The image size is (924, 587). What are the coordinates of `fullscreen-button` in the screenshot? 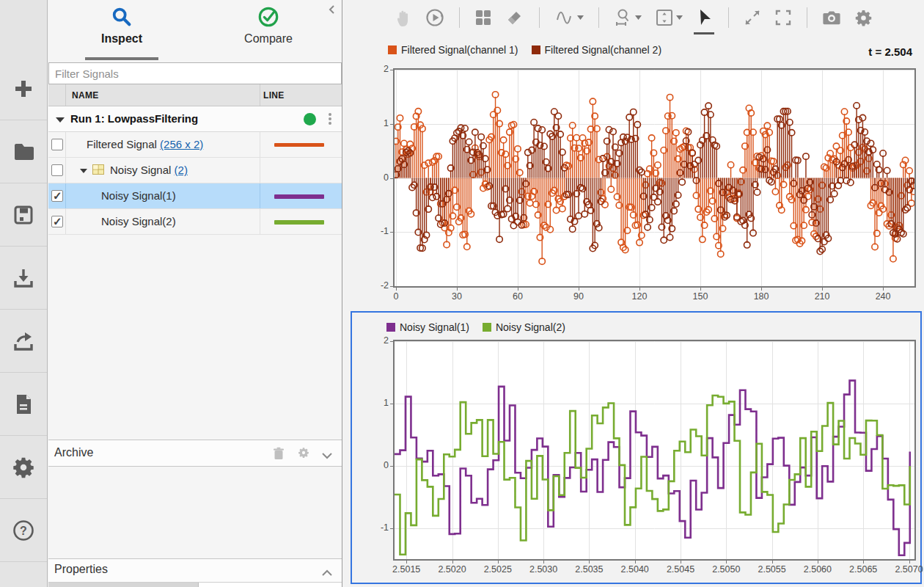 It's located at (783, 18).